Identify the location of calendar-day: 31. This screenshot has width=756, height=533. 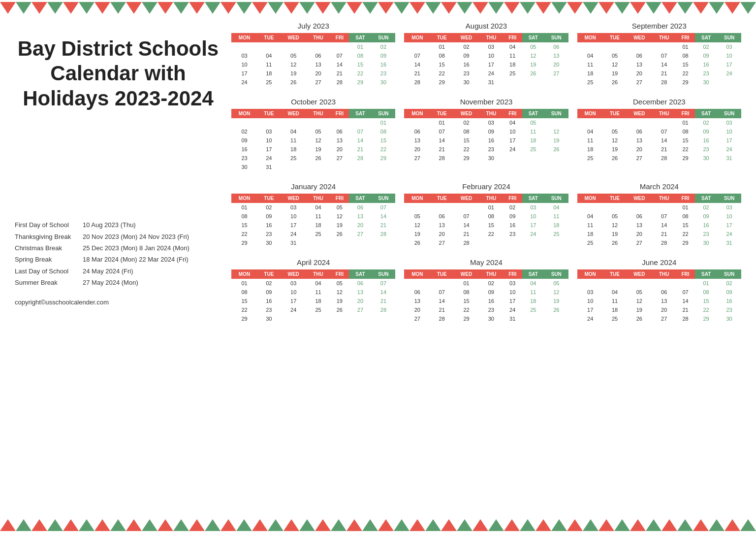
(491, 82).